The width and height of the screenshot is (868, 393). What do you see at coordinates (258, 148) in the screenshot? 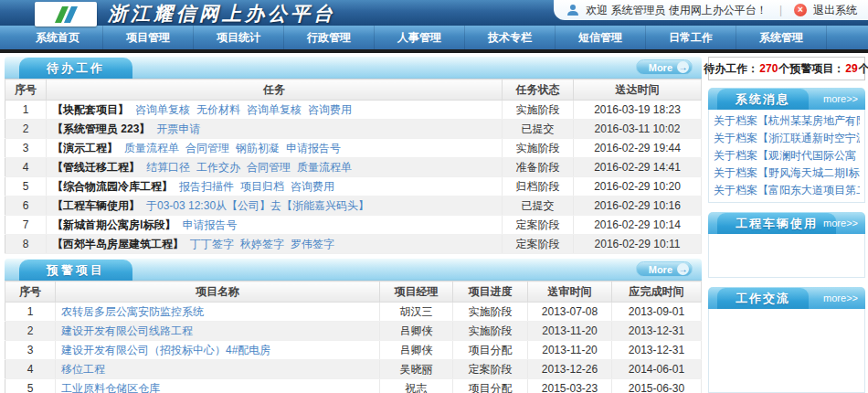
I see `task-link: 钢筋初凝` at bounding box center [258, 148].